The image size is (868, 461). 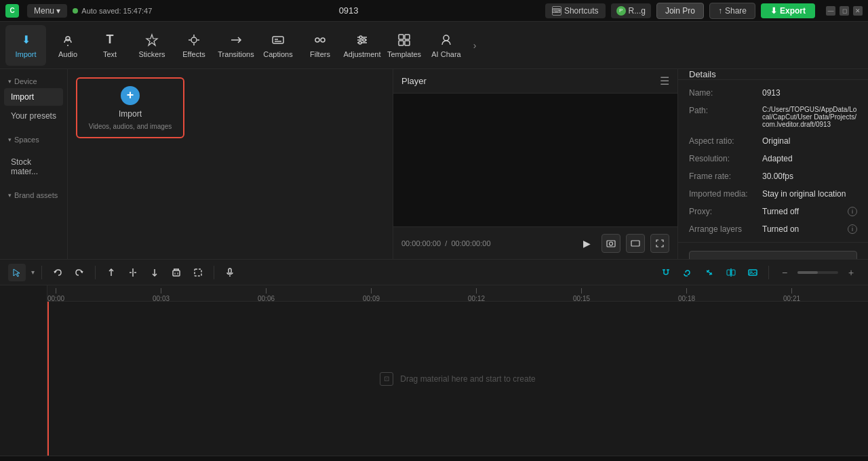 I want to click on autosave-dot, so click(x=75, y=11).